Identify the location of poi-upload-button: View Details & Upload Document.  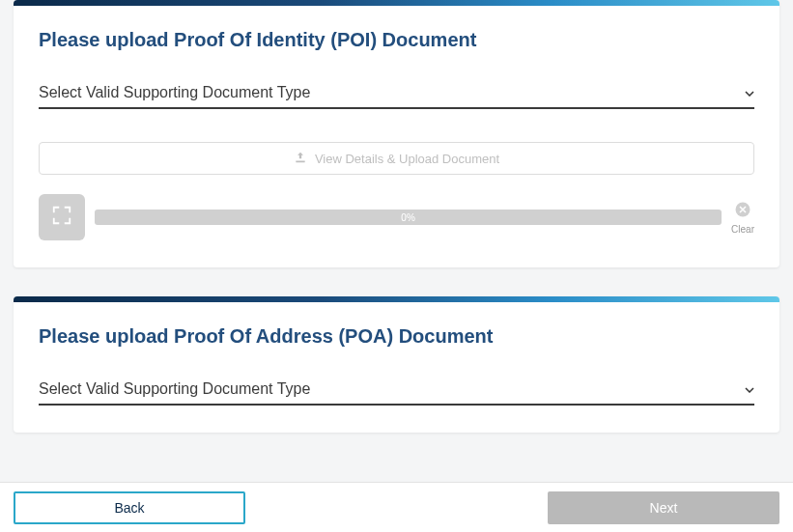
(396, 158).